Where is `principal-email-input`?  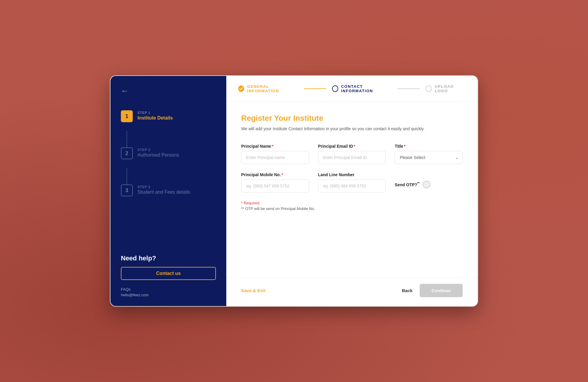 principal-email-input is located at coordinates (352, 157).